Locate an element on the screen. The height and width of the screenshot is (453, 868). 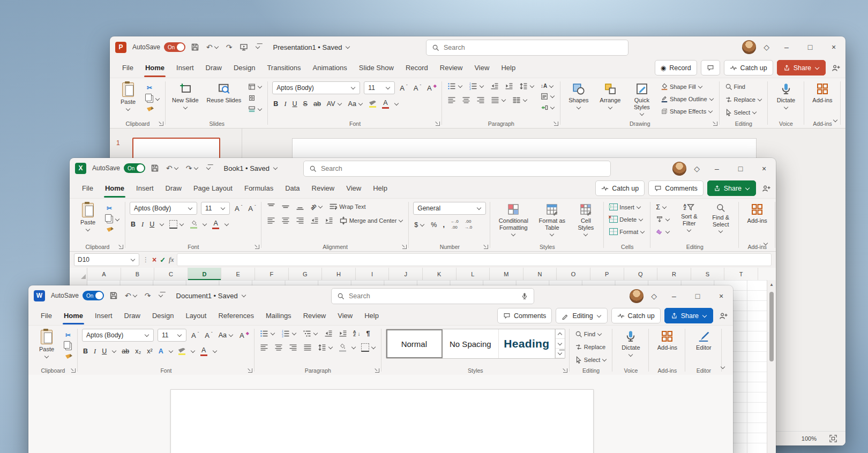
sort-filter-button: AZSort & Filter is located at coordinates (689, 217).